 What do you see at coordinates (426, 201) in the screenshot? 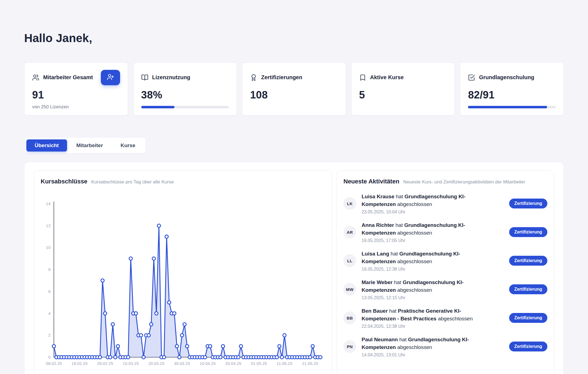
I see `activity-text: Luisa Krause hat Grundlagenschulung KI-K…` at bounding box center [426, 201].